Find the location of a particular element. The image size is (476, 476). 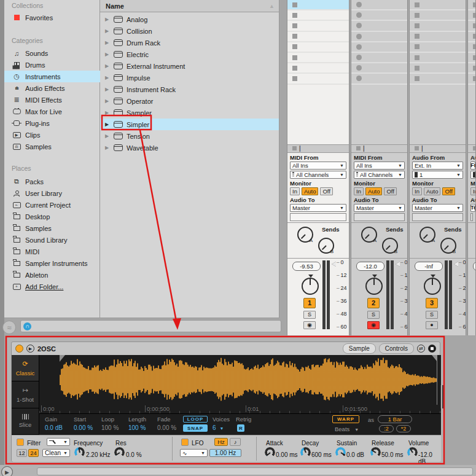

list-item-instrument-rack: ▶Instrument Rack is located at coordinates (189, 90).